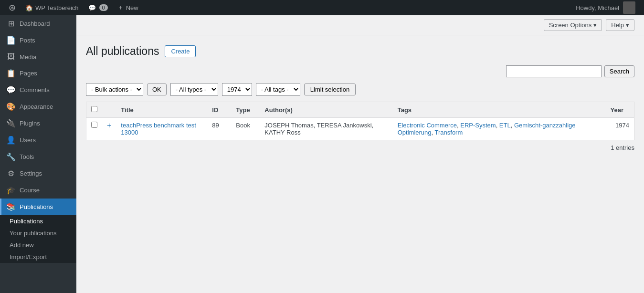 Image resolution: width=644 pixels, height=293 pixels. Describe the element at coordinates (104, 8) in the screenshot. I see `comment-count: 0` at that location.